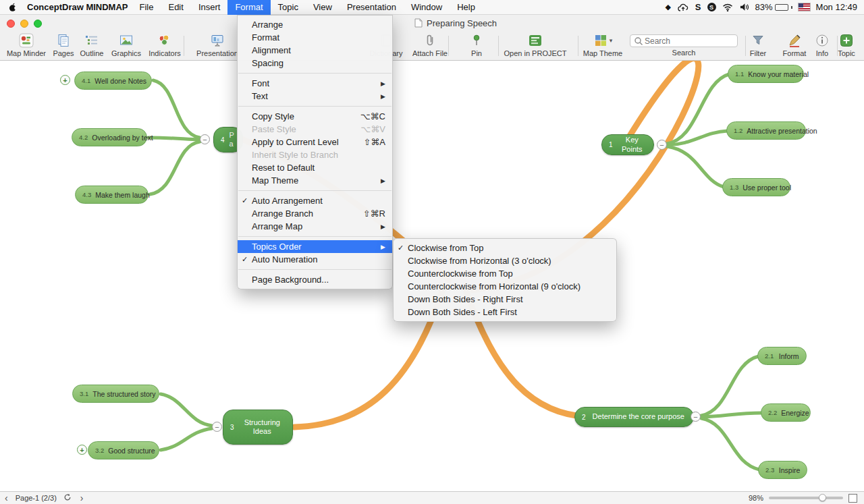 The width and height of the screenshot is (864, 504). Describe the element at coordinates (315, 270) in the screenshot. I see `menu-separator` at that location.